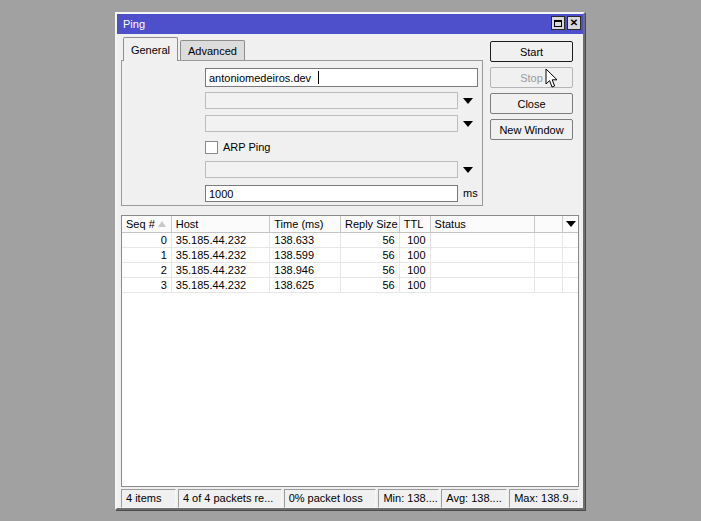  Describe the element at coordinates (212, 50) in the screenshot. I see `tab-advanced: Advanced` at that location.